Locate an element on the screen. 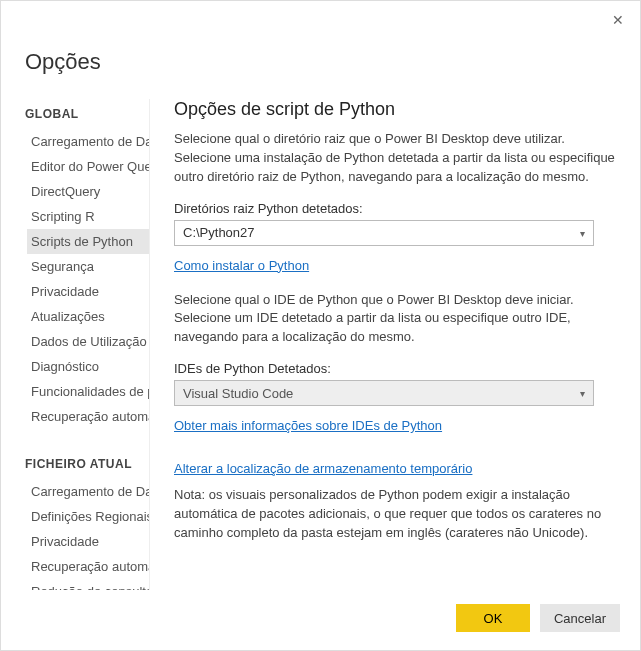 Image resolution: width=641 pixels, height=651 pixels. sidebar-item-power-query: Editor do Power Query is located at coordinates (88, 166).